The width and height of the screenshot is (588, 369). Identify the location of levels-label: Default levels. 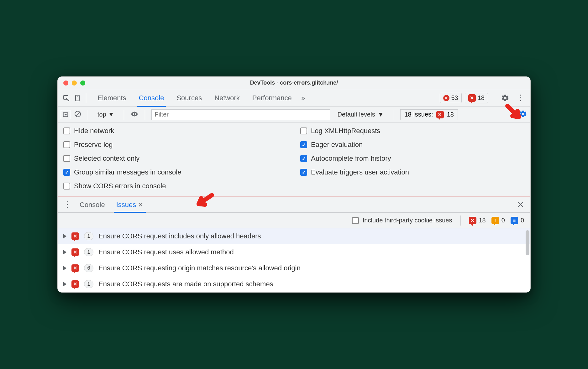
(356, 115).